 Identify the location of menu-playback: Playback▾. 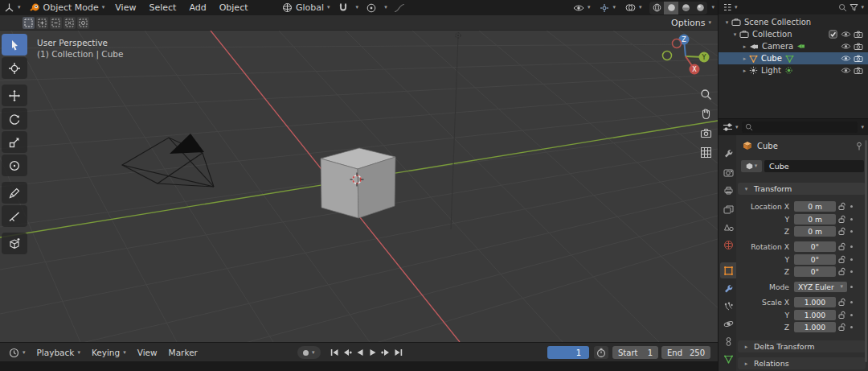
(59, 352).